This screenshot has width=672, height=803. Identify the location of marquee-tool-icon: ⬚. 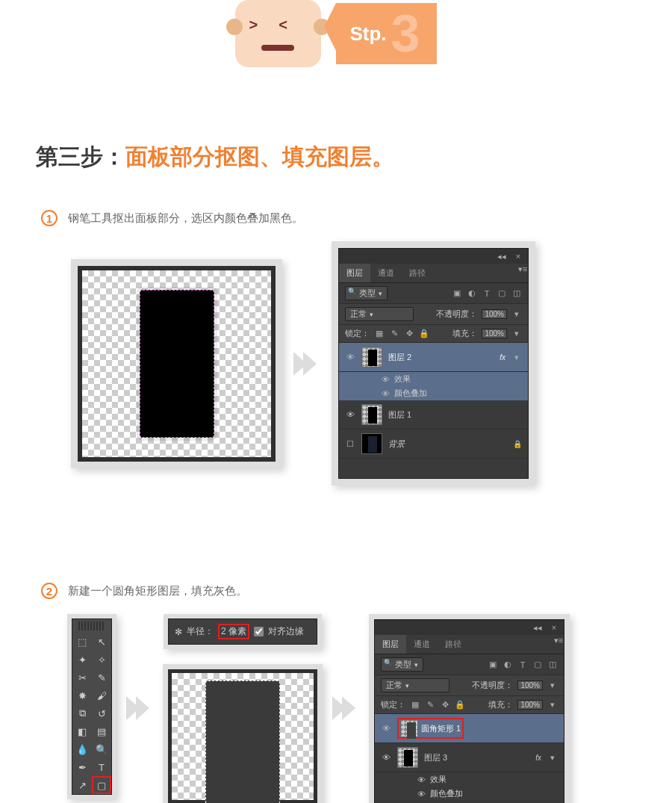
(82, 642).